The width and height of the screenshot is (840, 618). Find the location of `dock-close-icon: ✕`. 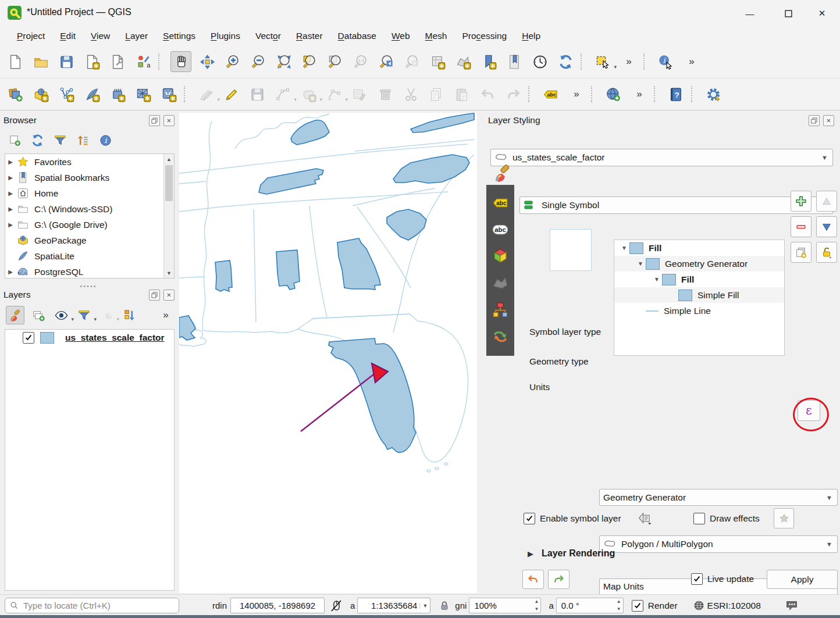

dock-close-icon: ✕ is located at coordinates (169, 121).